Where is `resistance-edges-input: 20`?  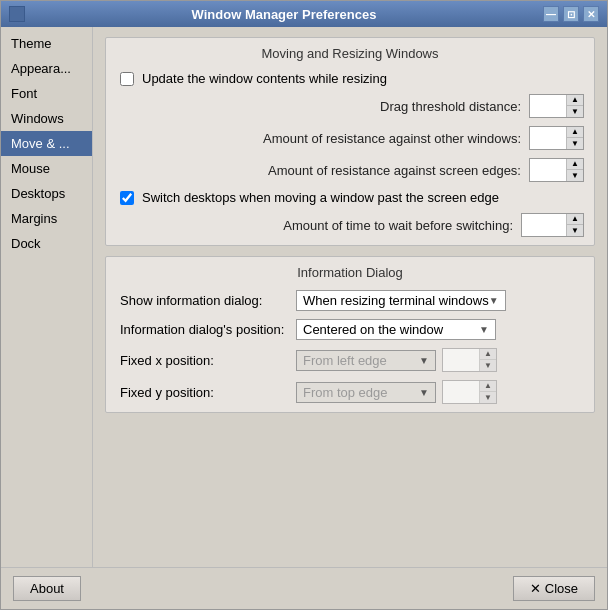 resistance-edges-input: 20 is located at coordinates (548, 170).